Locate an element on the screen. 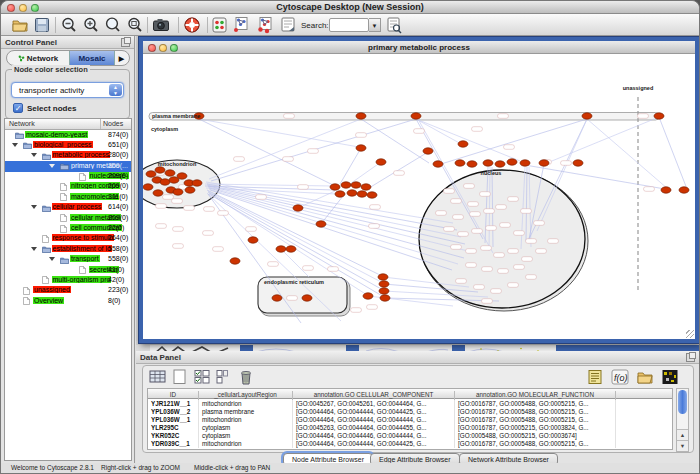  tree-row: mosaic-demo-yeast874(0) is located at coordinates (68, 135).